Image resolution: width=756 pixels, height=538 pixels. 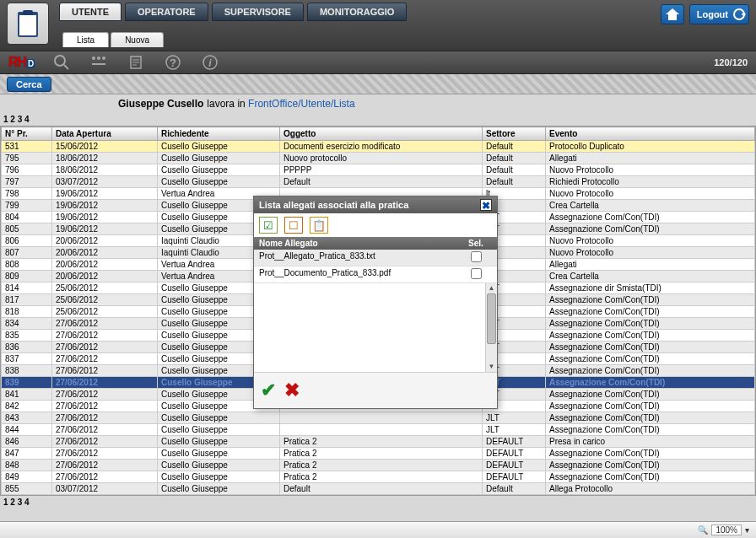 I want to click on table-row: 53115/06/2012Cusello GiuseppeDocumenti e…, so click(x=378, y=147).